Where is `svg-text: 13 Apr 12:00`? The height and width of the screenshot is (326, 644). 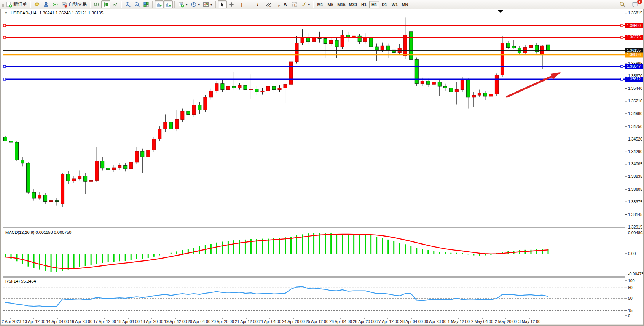 svg-text: 13 Apr 12:00 is located at coordinates (34, 321).